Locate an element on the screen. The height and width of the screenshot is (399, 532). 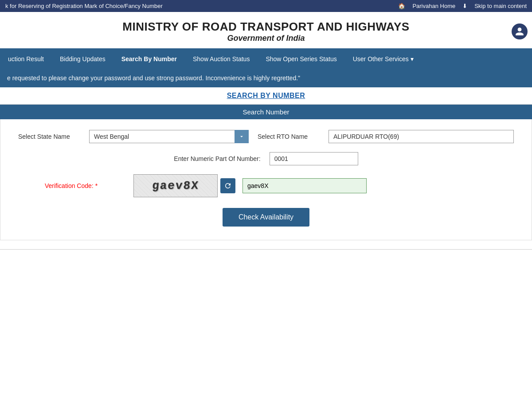
nav-show-auction-status: Show Auction Status is located at coordinates (221, 59).